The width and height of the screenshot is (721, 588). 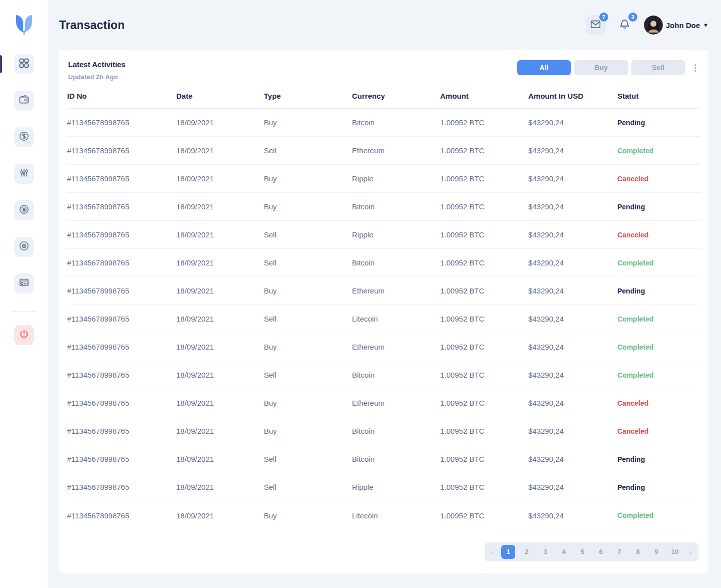 I want to click on wallet-icon, so click(x=24, y=101).